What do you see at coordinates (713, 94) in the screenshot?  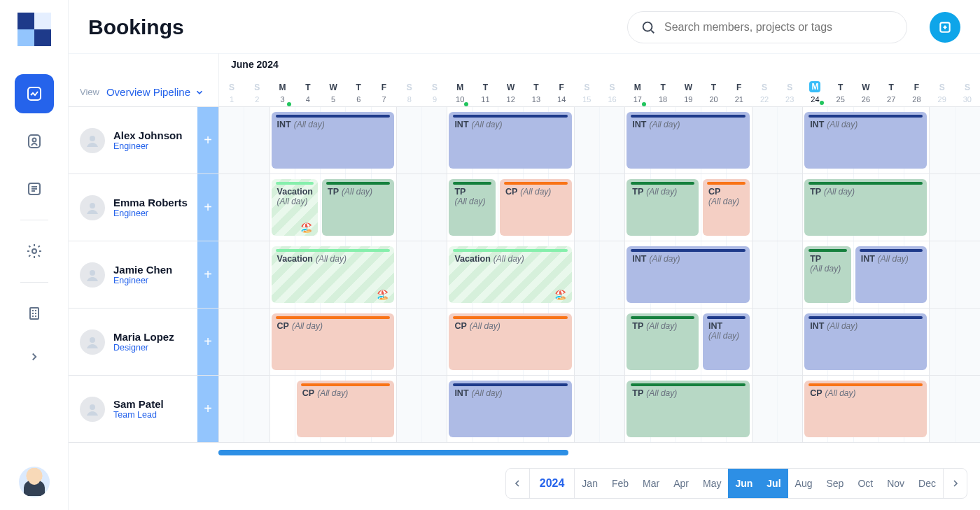 I see `day-header: T20` at bounding box center [713, 94].